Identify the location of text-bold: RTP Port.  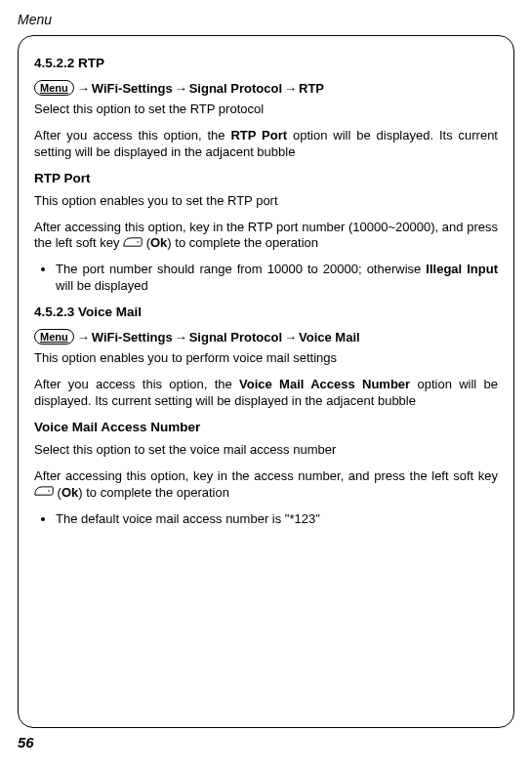
(259, 135).